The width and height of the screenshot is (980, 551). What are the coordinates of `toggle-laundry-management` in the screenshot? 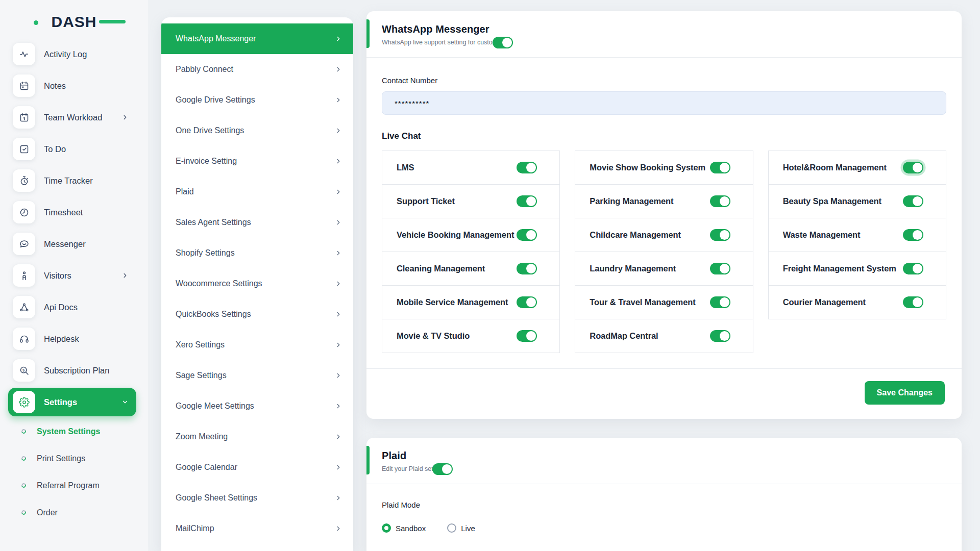 It's located at (720, 268).